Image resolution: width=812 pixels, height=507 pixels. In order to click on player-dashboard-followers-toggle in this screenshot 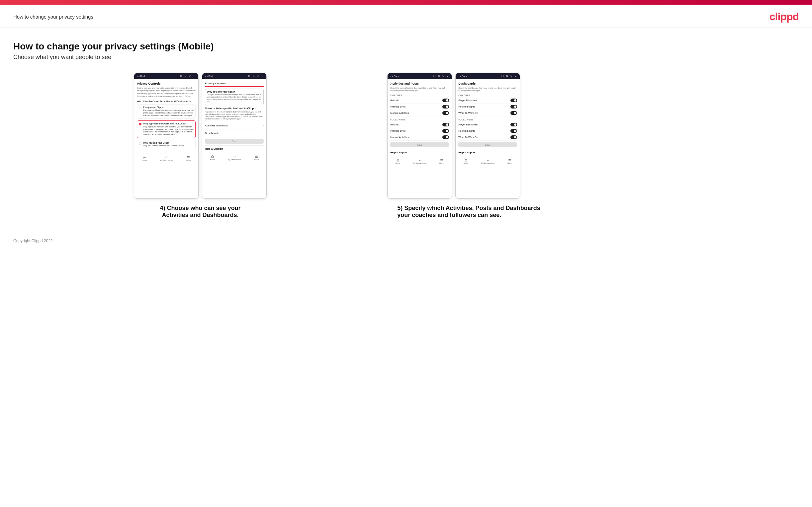, I will do `click(514, 125)`.